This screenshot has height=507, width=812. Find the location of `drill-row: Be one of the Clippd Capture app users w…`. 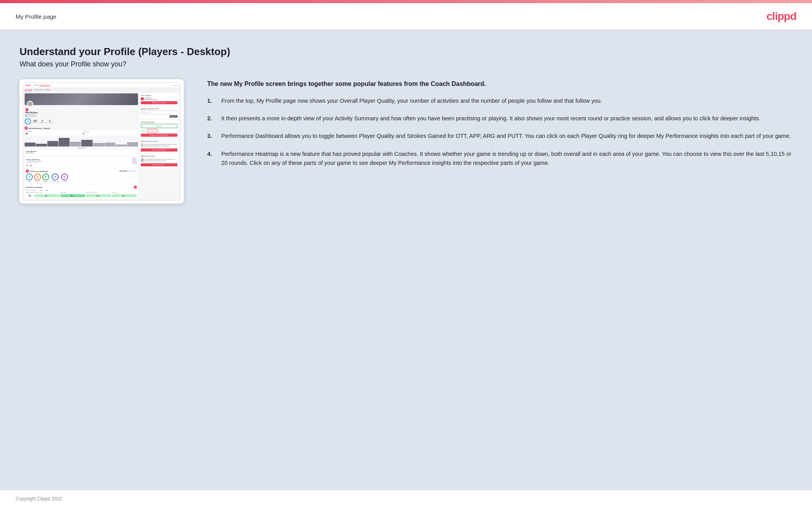

drill-row: Be one of the Clippd Capture app users w… is located at coordinates (159, 145).